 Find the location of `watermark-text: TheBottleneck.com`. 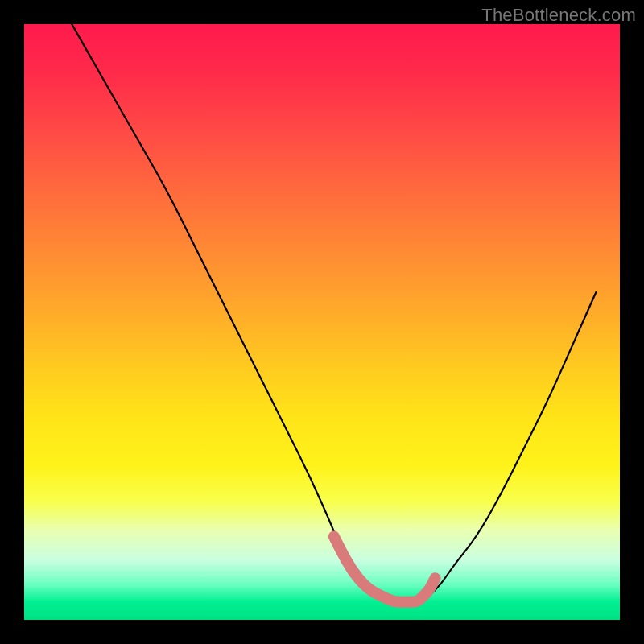

watermark-text: TheBottleneck.com is located at coordinates (559, 15).